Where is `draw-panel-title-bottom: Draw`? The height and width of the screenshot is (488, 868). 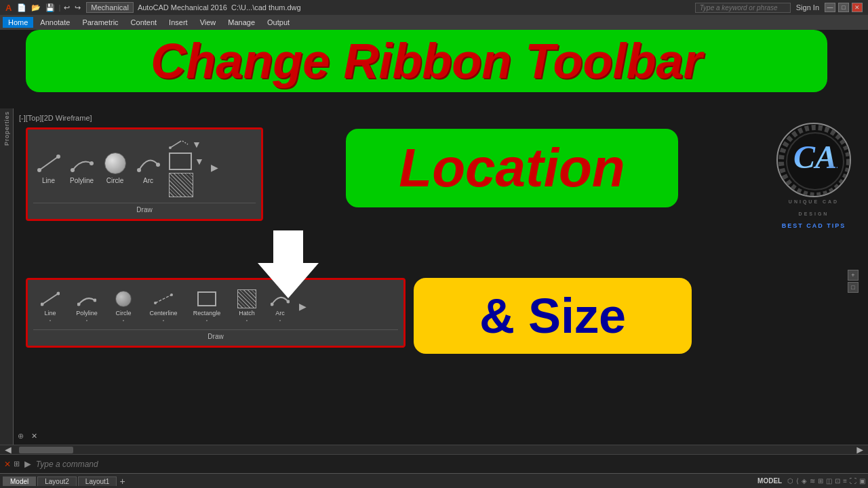
draw-panel-title-bottom: Draw is located at coordinates (216, 335).